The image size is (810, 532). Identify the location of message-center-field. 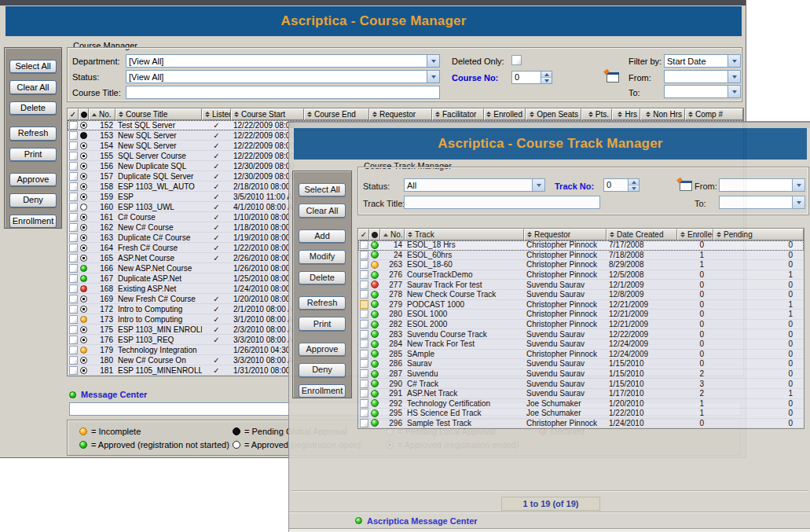
(550, 530).